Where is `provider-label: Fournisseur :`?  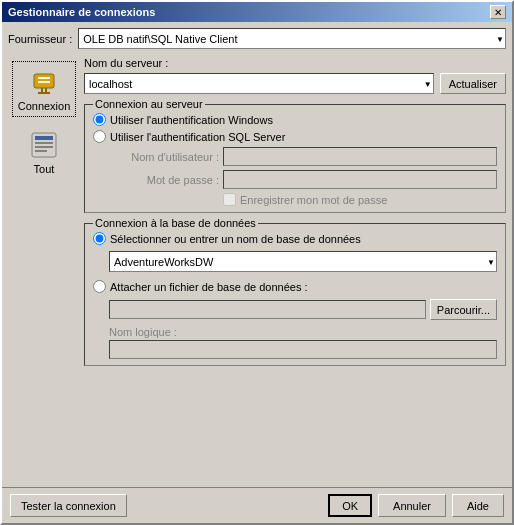
provider-label: Fournisseur : is located at coordinates (40, 39).